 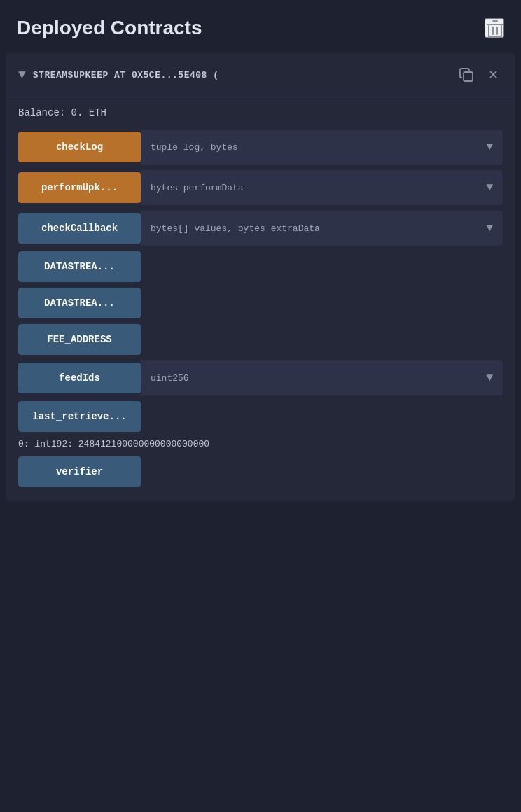 I want to click on fee-address-button: FEE_ADDRESS, so click(x=80, y=340).